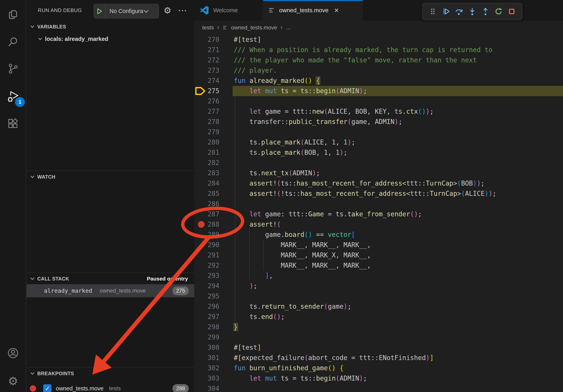 This screenshot has height=392, width=563. Describe the element at coordinates (318, 122) in the screenshot. I see `code-text: transfer::public_transfer(game, ADMIN);` at that location.